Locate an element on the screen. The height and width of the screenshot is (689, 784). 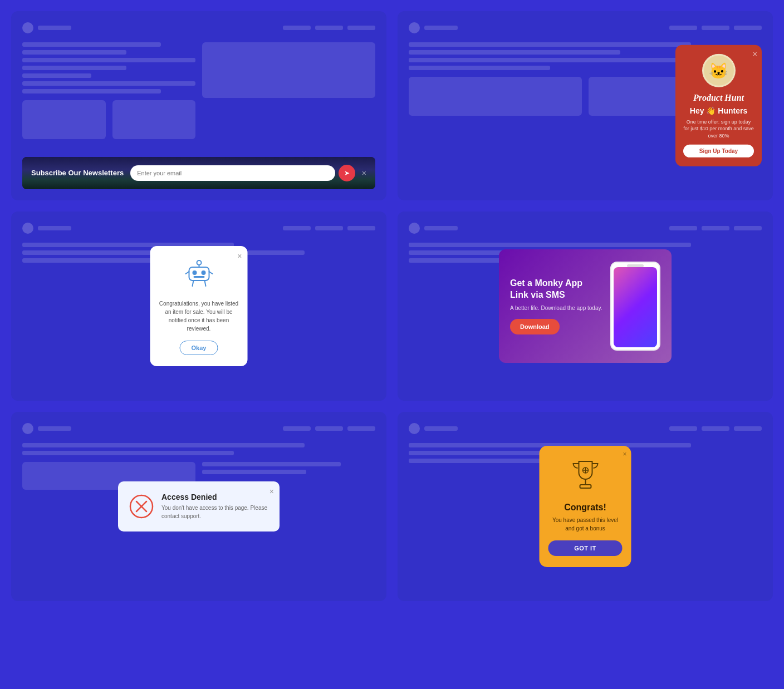
monky-phone-mockup is located at coordinates (635, 306).